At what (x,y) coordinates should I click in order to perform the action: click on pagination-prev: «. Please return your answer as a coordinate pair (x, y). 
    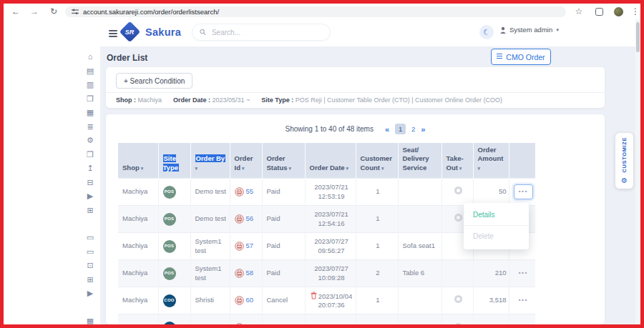
    Looking at the image, I should click on (387, 129).